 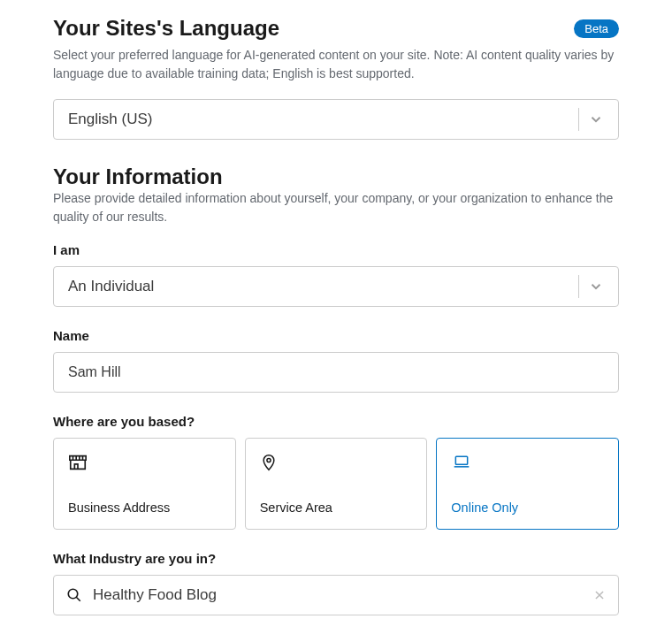 What do you see at coordinates (596, 28) in the screenshot?
I see `beta-badge: Beta` at bounding box center [596, 28].